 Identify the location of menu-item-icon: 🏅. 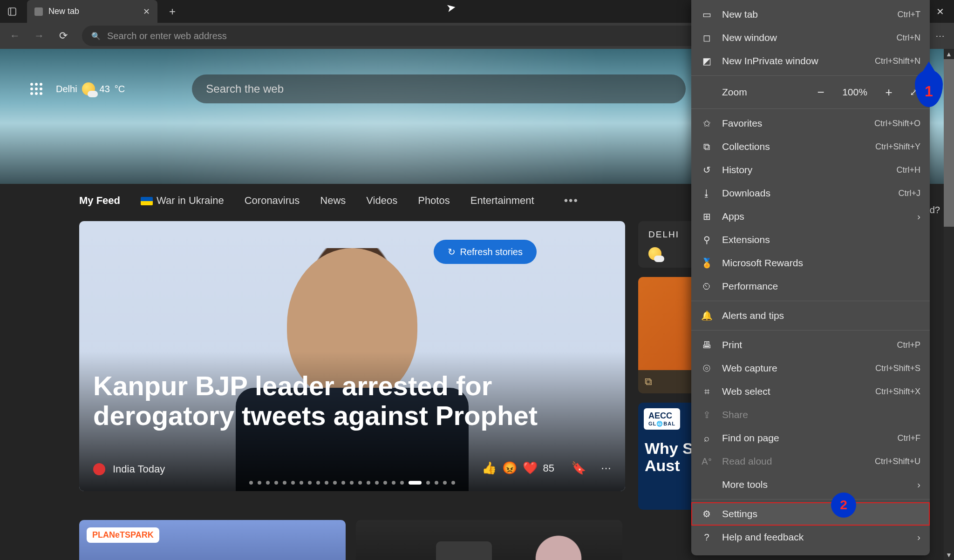
(707, 263).